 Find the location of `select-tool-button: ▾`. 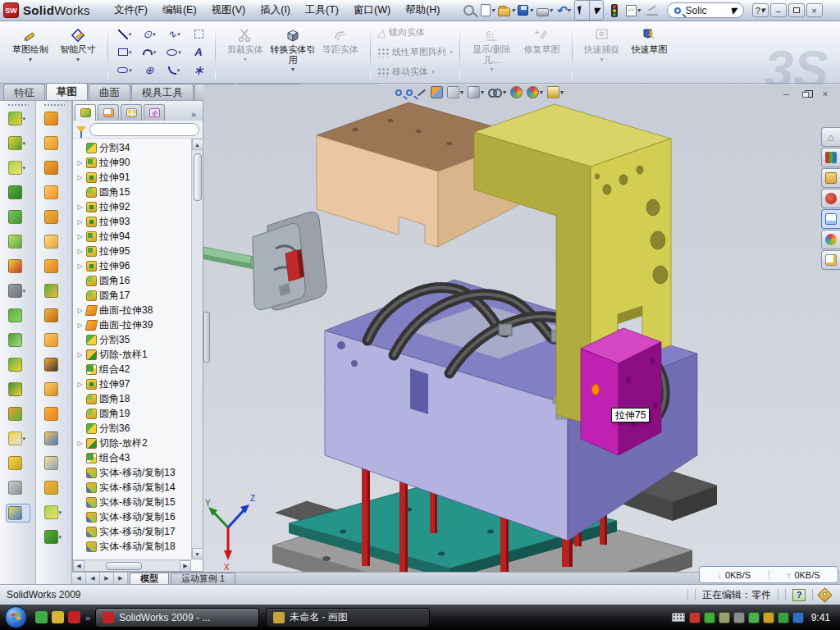

select-tool-button: ▾ is located at coordinates (589, 10).